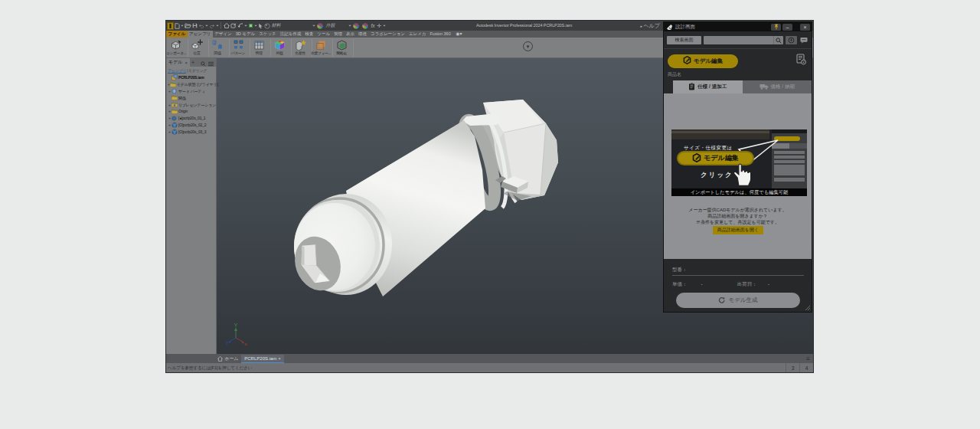 This screenshot has height=429, width=980. What do you see at coordinates (778, 87) in the screenshot?
I see `tab-price: 価格 / 納期` at bounding box center [778, 87].